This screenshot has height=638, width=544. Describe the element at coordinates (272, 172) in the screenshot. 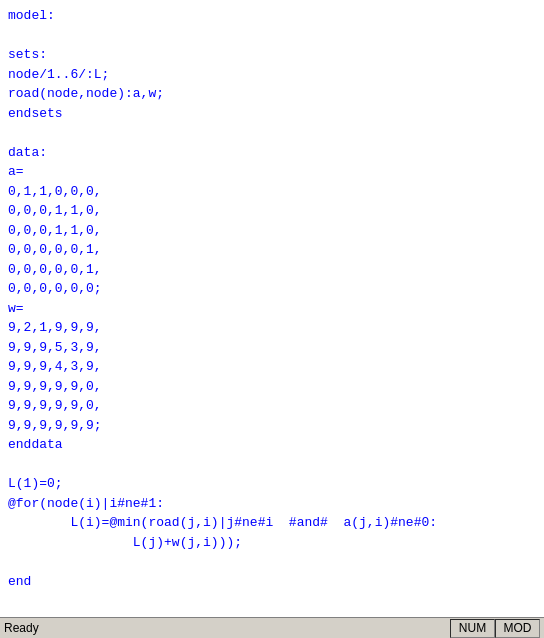

I see `code-line: a=` at that location.